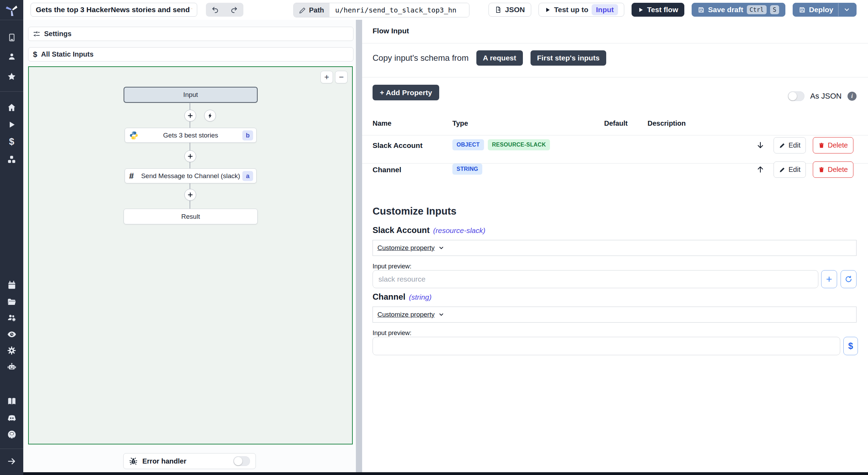  I want to click on resources-cubes-icon, so click(12, 159).